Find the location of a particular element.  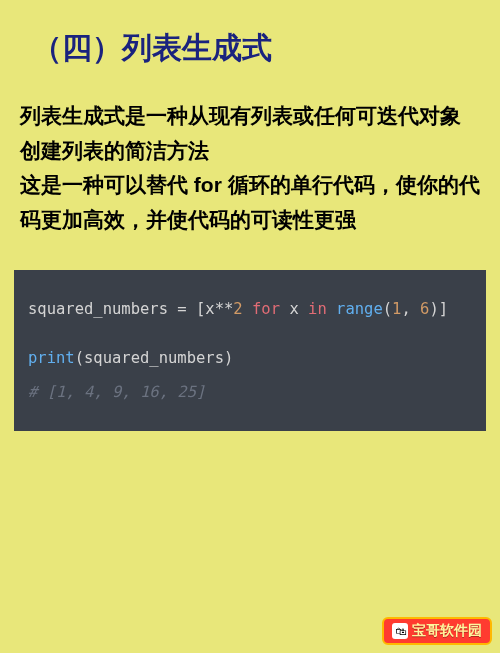

code-line-2: print(squared_numbers) is located at coordinates (250, 358).